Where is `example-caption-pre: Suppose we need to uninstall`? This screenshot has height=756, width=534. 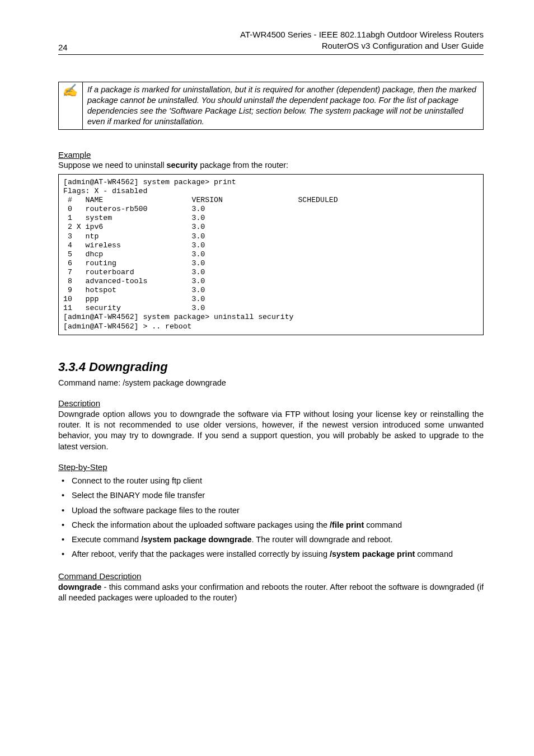
example-caption-pre: Suppose we need to uninstall is located at coordinates (112, 165).